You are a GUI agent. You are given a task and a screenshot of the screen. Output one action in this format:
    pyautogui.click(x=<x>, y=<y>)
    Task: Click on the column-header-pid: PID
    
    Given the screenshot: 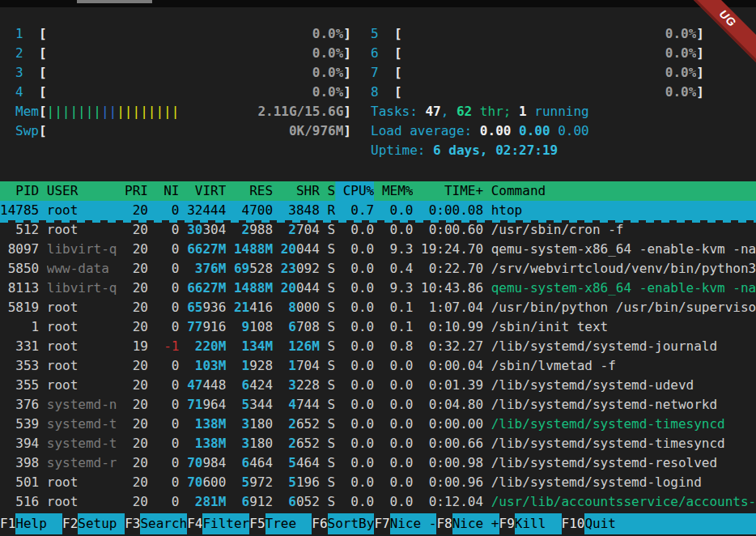 What is the action you would take?
    pyautogui.click(x=19, y=191)
    